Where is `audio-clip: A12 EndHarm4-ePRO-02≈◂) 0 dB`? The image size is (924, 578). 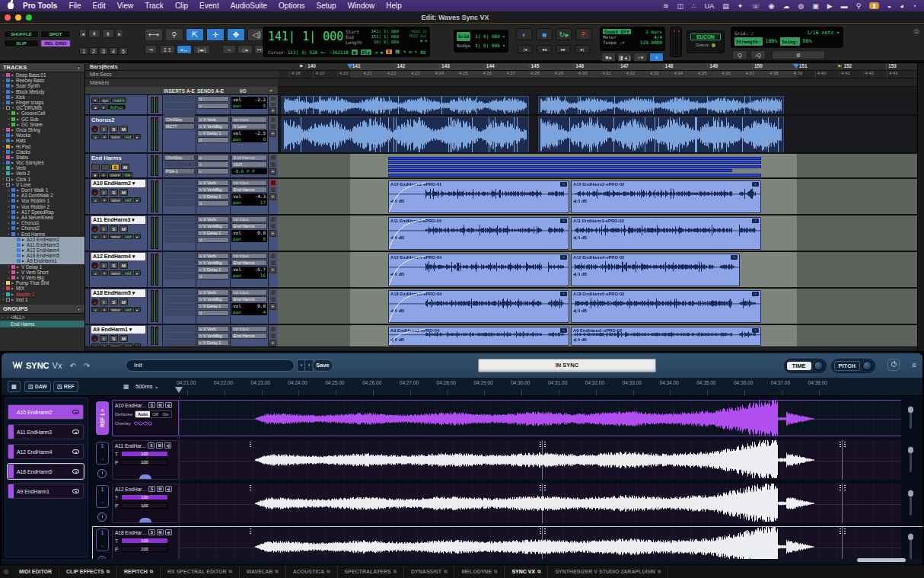 audio-clip: A12 EndHarm4-ePRO-02≈◂) 0 dB is located at coordinates (655, 270).